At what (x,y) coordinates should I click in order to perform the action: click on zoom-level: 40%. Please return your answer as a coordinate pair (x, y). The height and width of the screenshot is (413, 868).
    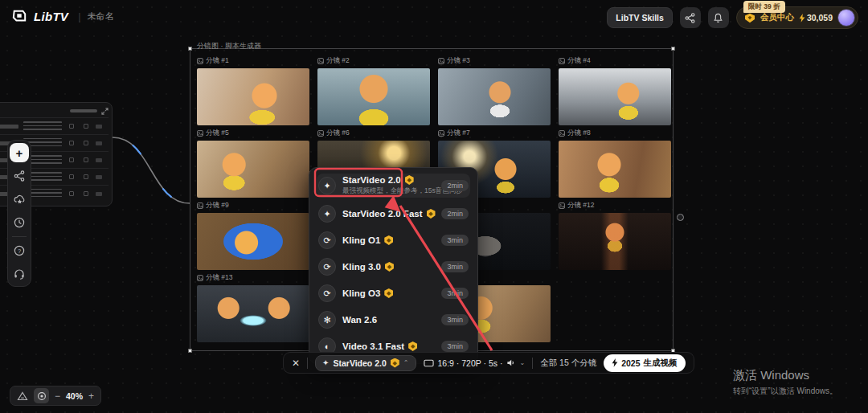
    Looking at the image, I should click on (74, 396).